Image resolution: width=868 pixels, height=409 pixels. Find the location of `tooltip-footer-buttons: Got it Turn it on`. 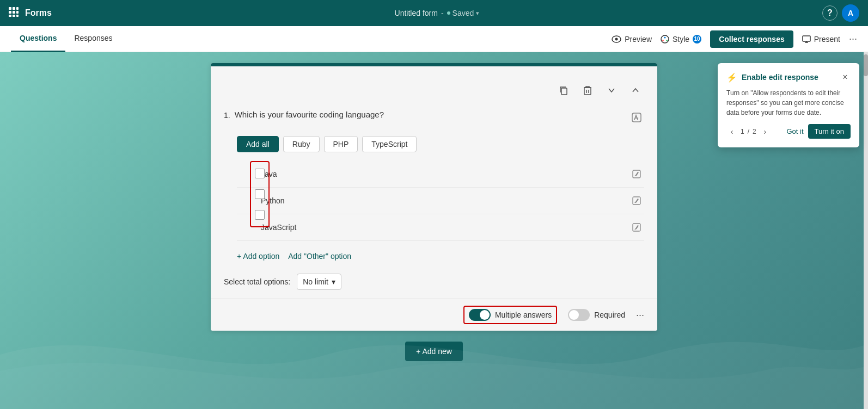

tooltip-footer-buttons: Got it Turn it on is located at coordinates (818, 132).